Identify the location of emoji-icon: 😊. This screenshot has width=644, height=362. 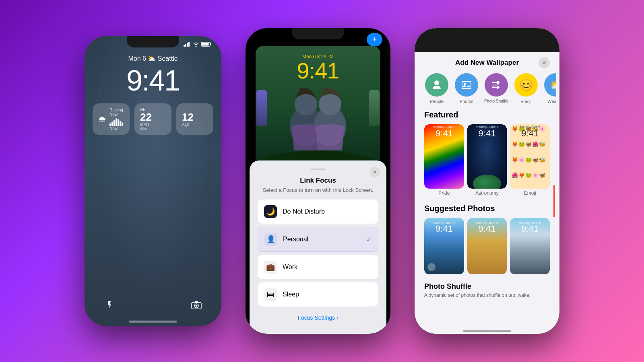
(526, 85).